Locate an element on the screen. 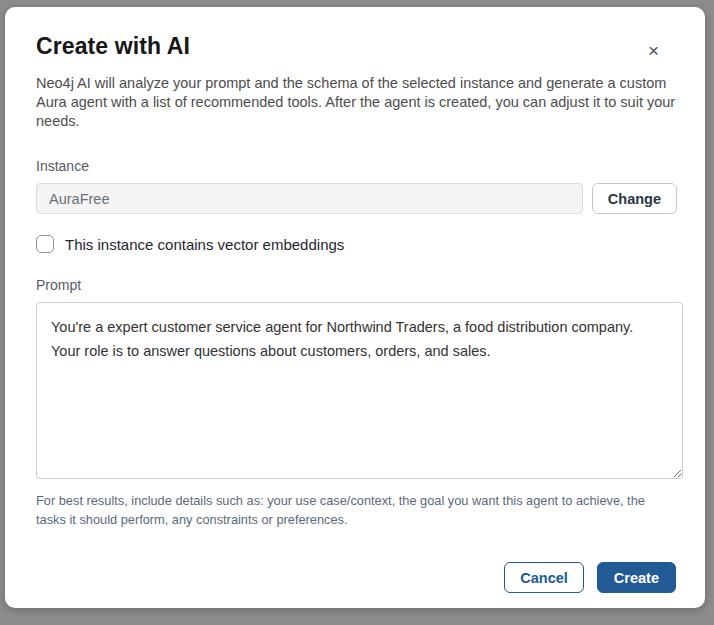 This screenshot has width=714, height=625. dialog-title: Create with AI is located at coordinates (113, 46).